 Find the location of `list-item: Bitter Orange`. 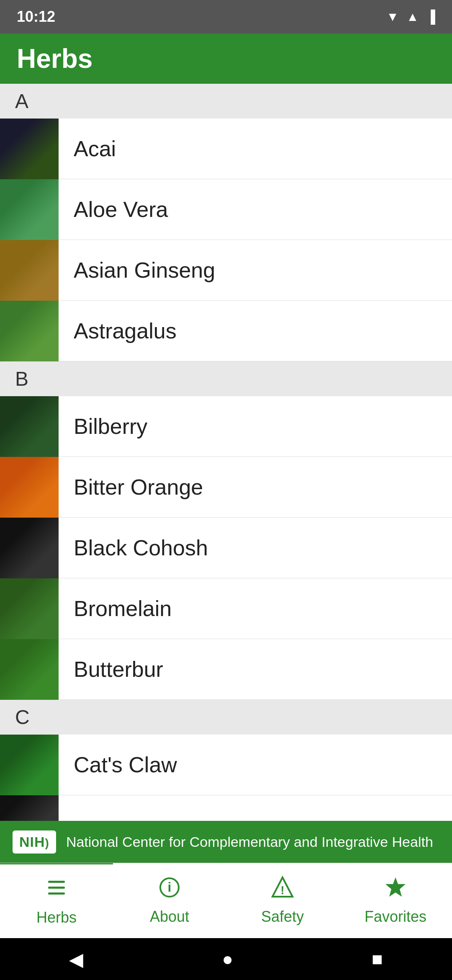

list-item: Bitter Orange is located at coordinates (226, 487).